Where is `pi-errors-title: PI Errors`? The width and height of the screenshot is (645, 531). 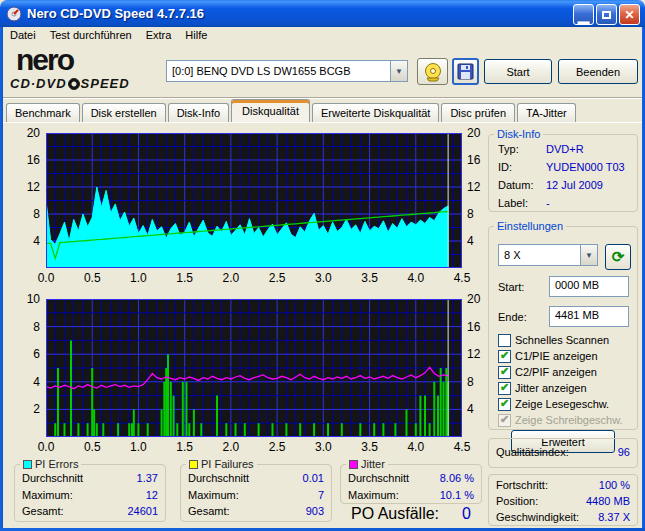 pi-errors-title: PI Errors is located at coordinates (56, 464).